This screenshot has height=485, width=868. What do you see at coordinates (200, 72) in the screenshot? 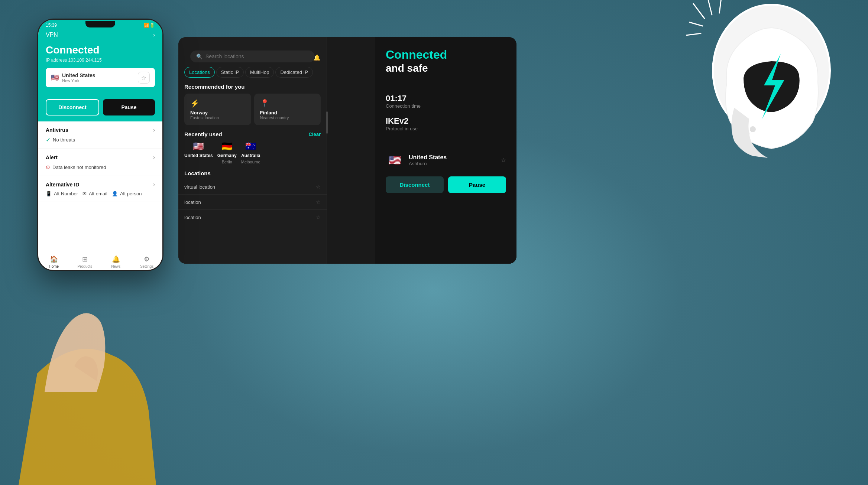
I see `tab-locations: Locations` at bounding box center [200, 72].